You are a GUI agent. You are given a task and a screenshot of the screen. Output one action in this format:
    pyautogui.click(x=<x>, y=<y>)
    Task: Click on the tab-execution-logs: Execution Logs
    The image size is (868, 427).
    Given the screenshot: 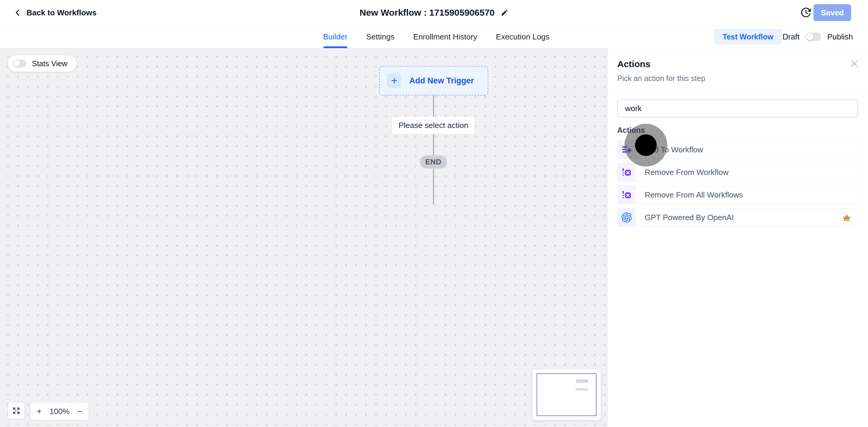 What is the action you would take?
    pyautogui.click(x=523, y=37)
    